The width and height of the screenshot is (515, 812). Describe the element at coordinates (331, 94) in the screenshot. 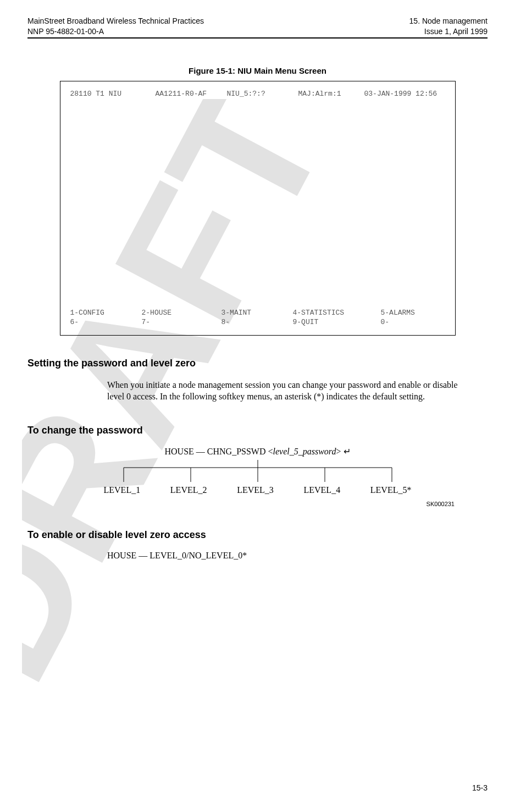

I see `term-alarm: MAJ:Alrm:1` at that location.